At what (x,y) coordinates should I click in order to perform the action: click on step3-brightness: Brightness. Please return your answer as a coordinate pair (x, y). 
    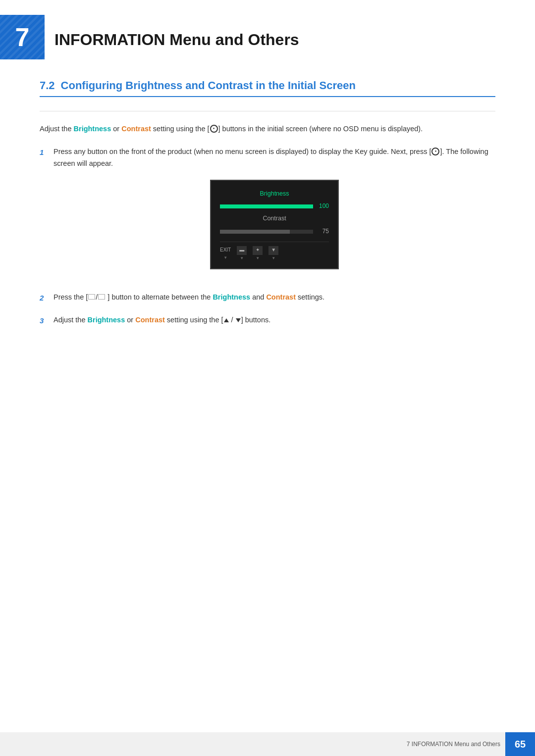
    Looking at the image, I should click on (107, 320).